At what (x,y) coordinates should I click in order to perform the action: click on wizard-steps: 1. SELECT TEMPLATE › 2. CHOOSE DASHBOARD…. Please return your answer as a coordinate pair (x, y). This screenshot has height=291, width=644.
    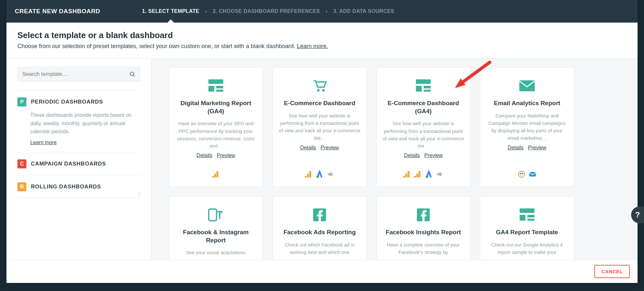
    Looking at the image, I should click on (268, 11).